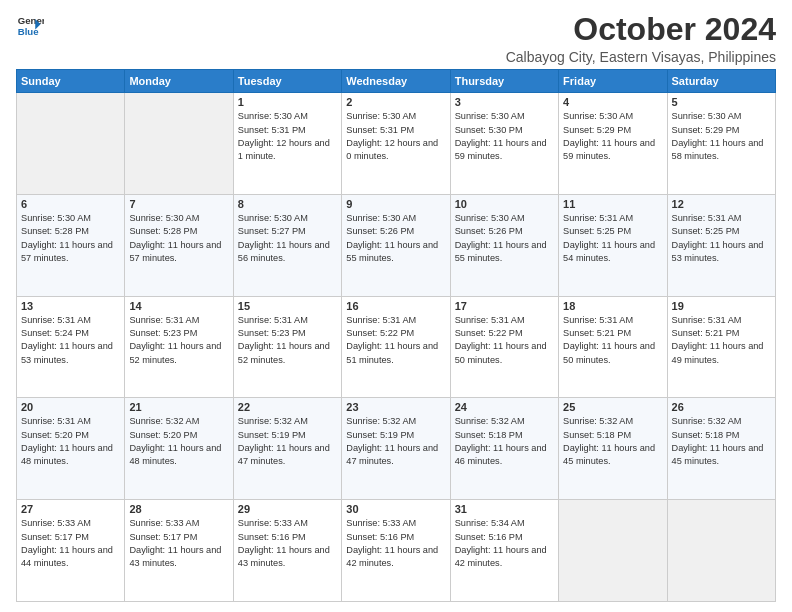  I want to click on day-number-12: 12, so click(722, 204).